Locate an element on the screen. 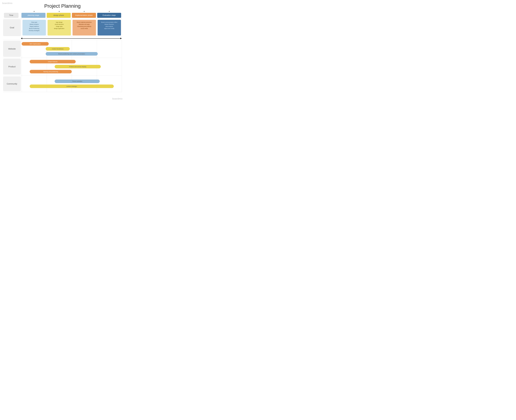  watermark-top: boardmix is located at coordinates (7, 3).